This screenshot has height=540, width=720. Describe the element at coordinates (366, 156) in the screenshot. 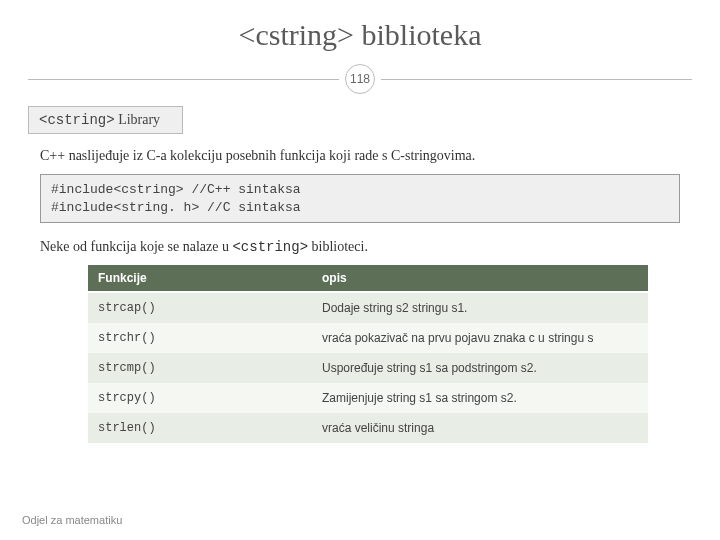

I see `intro-text: C++ naslijeđuje iz C-a kolekciju posebni…` at that location.